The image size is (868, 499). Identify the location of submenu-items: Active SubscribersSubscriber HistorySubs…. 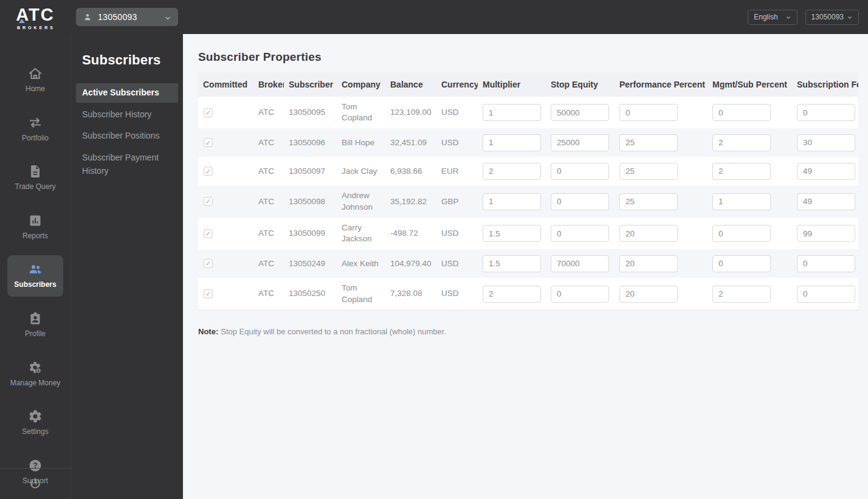
(127, 132).